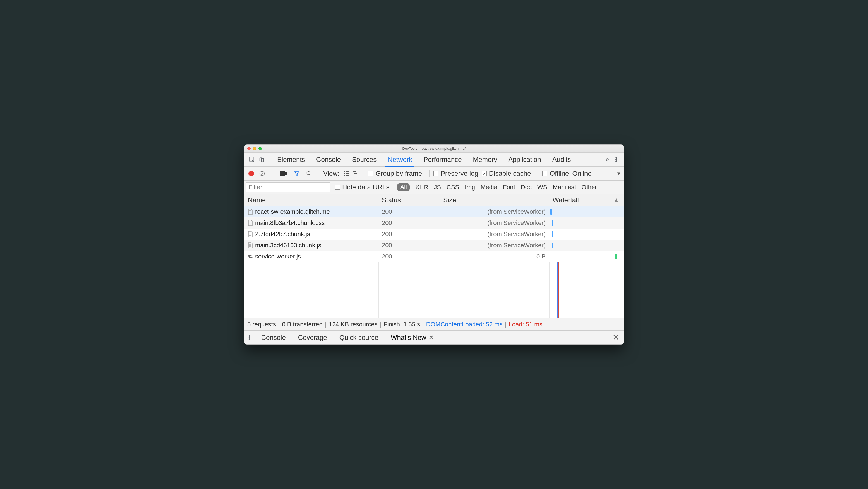  Describe the element at coordinates (434, 173) in the screenshot. I see `network-toolbar: View: Group by frame Preserve log Disabl…` at that location.